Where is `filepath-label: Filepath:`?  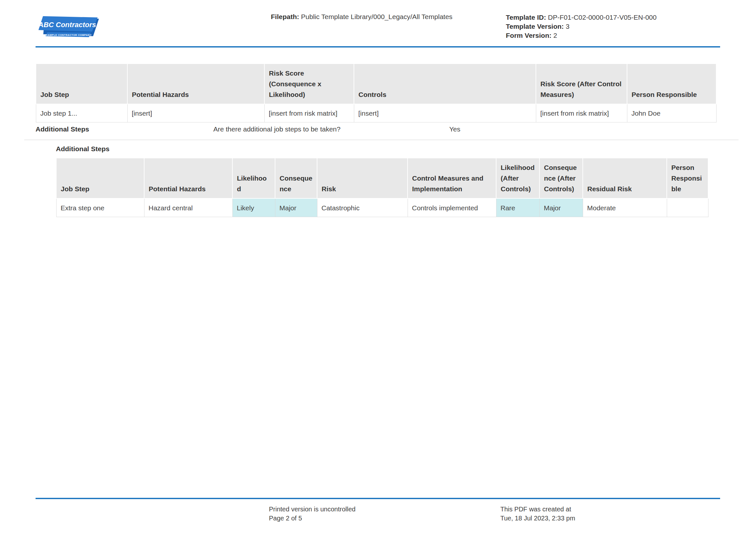
filepath-label: Filepath: is located at coordinates (285, 16).